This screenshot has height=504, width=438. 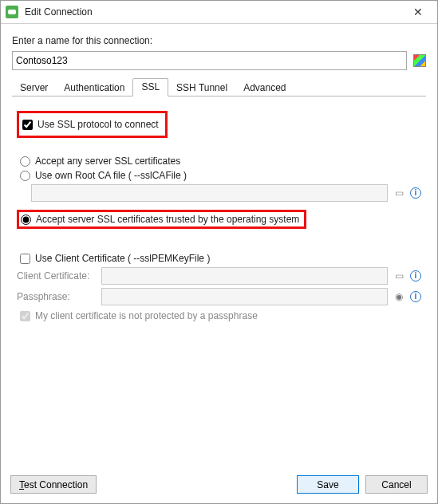 What do you see at coordinates (91, 124) in the screenshot?
I see `use-ssl-option: Use SSL protocol to connect` at bounding box center [91, 124].